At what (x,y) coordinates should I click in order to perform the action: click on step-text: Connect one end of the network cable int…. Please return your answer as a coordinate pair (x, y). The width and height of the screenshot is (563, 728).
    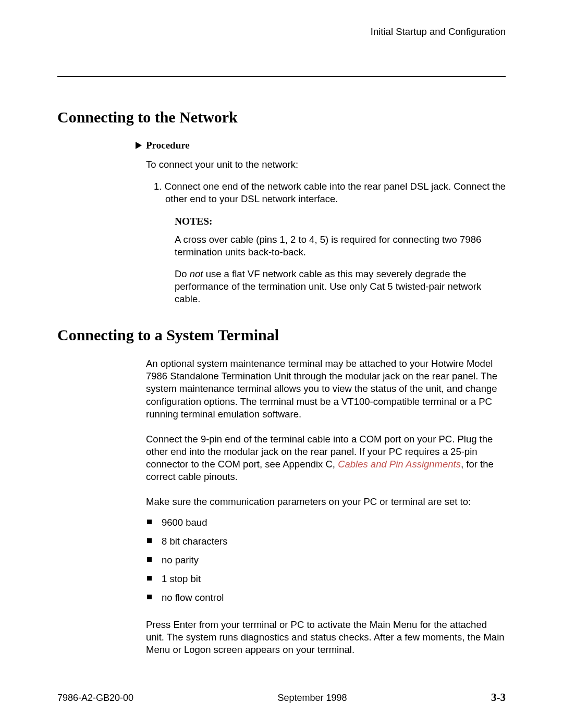
    Looking at the image, I should click on (335, 193).